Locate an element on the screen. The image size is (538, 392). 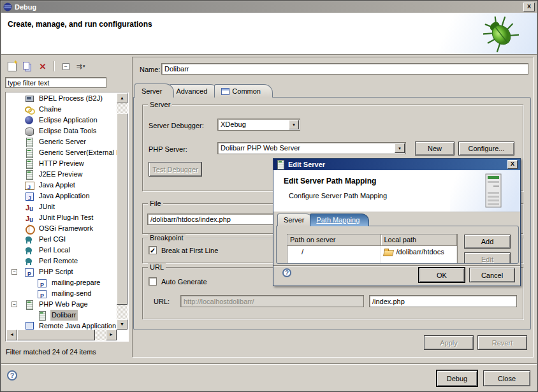
filter-button: ⇉▼ is located at coordinates (81, 66).